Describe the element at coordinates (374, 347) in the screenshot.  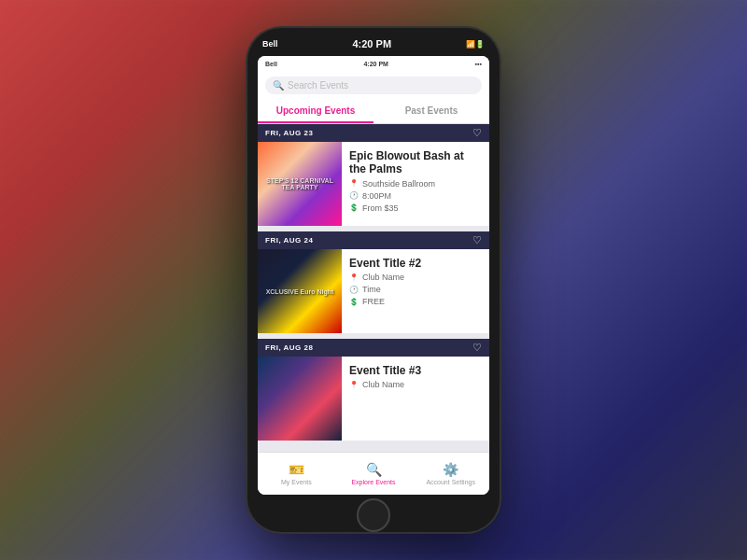
I see `event-header-3: FRI, AUG 28 ♡` at that location.